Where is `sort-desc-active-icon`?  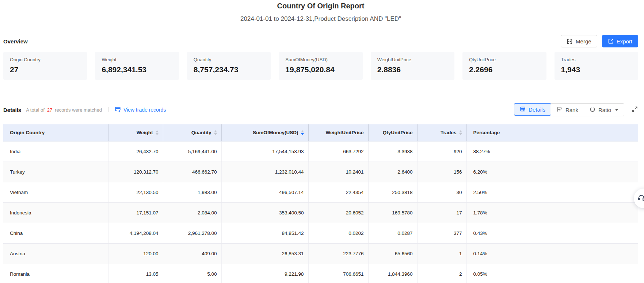 sort-desc-active-icon is located at coordinates (302, 133).